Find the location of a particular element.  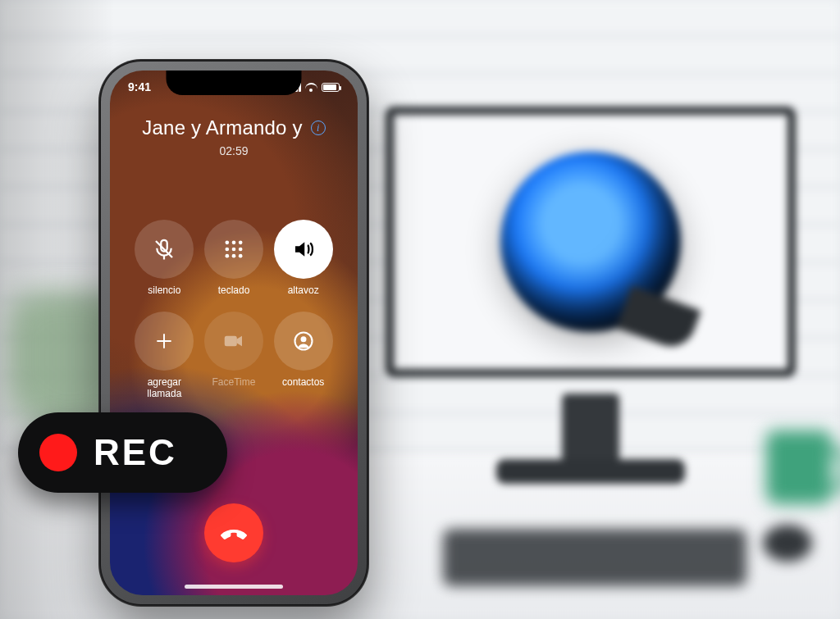

plus-icon is located at coordinates (164, 341).